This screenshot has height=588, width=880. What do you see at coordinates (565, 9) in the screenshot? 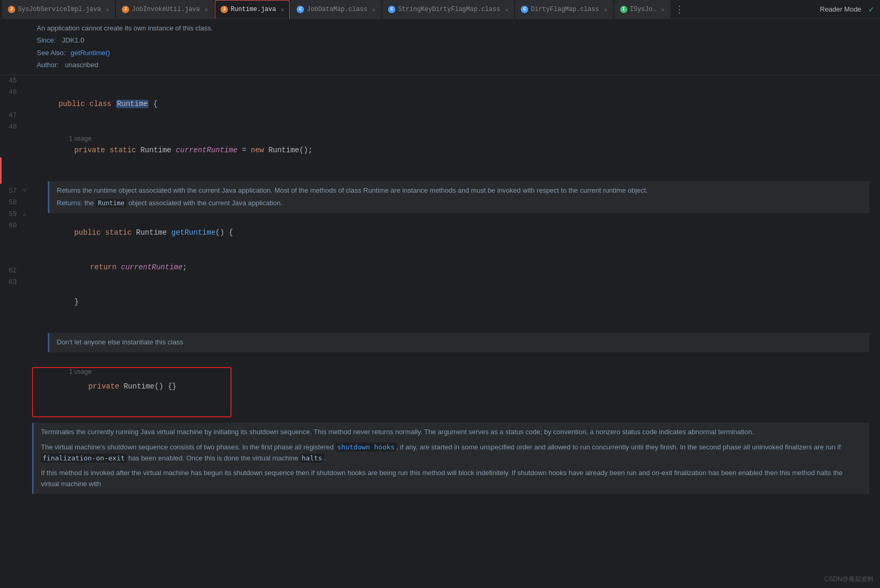
I see `tab-label-dirtyflag: DirtyFlagMap.class` at bounding box center [565, 9].